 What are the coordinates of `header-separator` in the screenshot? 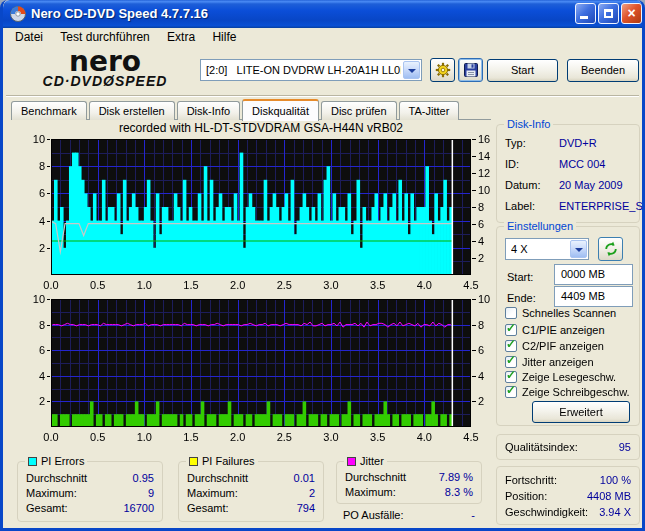 It's located at (322, 96).